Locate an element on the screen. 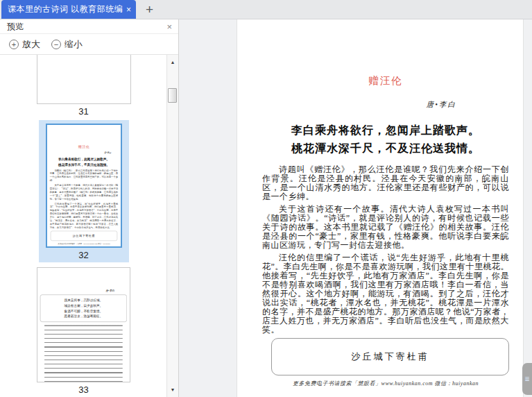 The image size is (532, 397). thumb-mini-box-title: 沙丘城下寄杜甫 is located at coordinates (83, 236).